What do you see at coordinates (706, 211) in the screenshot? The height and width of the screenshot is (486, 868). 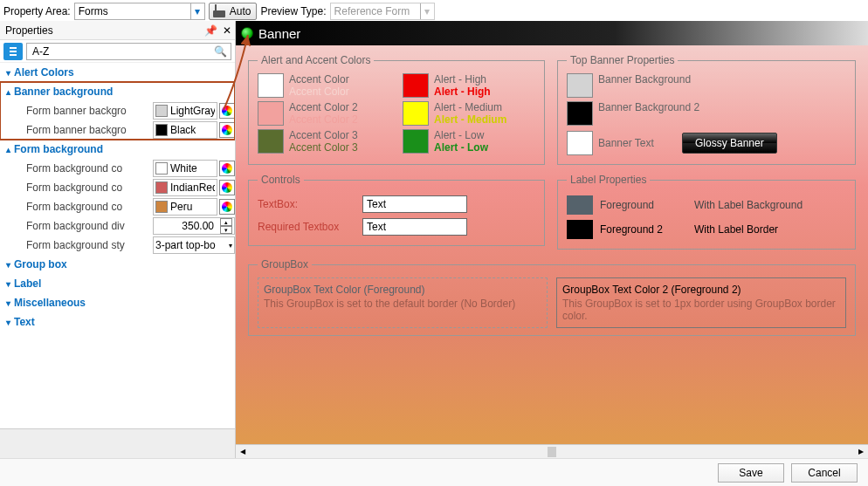 I see `fieldset-label-props: Label Properties ForegroundWith Label Ba…` at bounding box center [706, 211].